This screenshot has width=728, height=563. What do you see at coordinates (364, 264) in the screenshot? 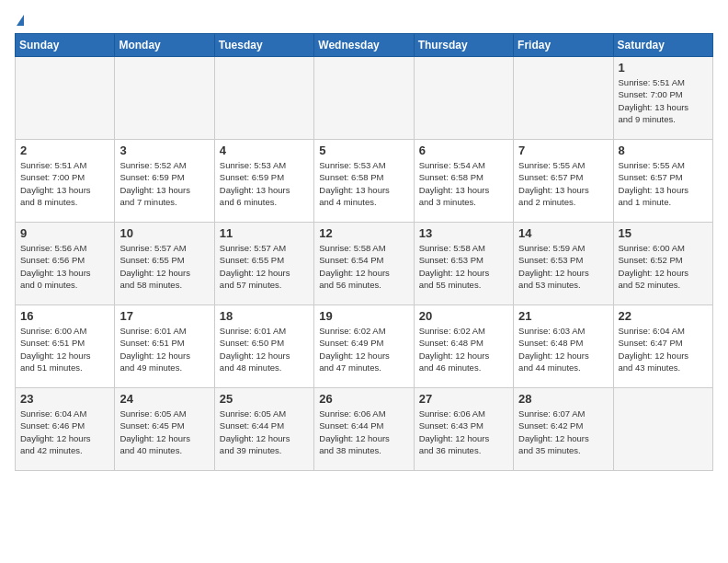
I see `calendar-week-3: 9Sunrise: 5:56 AM Sunset: 6:56 PM Daylig…` at bounding box center [364, 264].